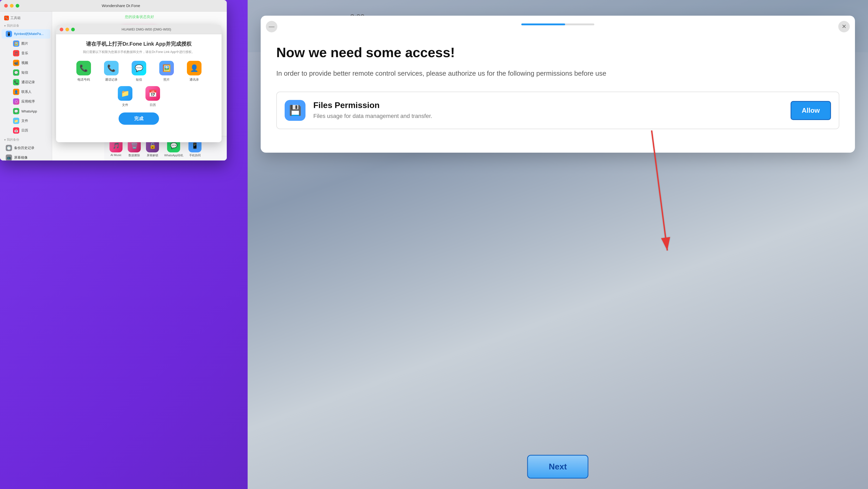 Image resolution: width=868 pixels, height=489 pixels. Describe the element at coordinates (139, 68) in the screenshot. I see `perm-sms-icon: 💬` at that location.